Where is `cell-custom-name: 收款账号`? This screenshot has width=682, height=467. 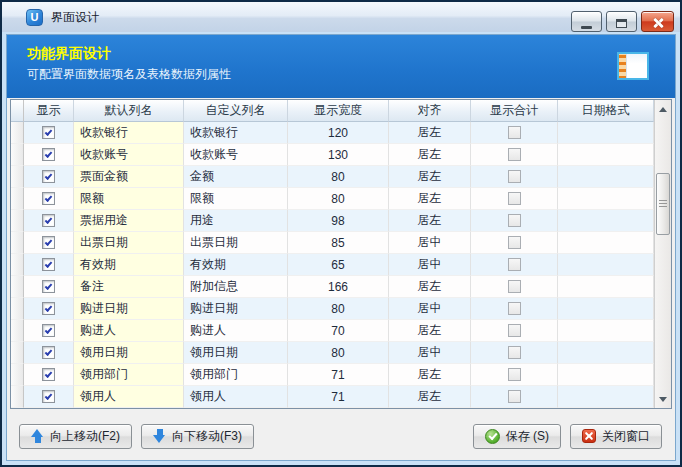
cell-custom-name: 收款账号 is located at coordinates (236, 155).